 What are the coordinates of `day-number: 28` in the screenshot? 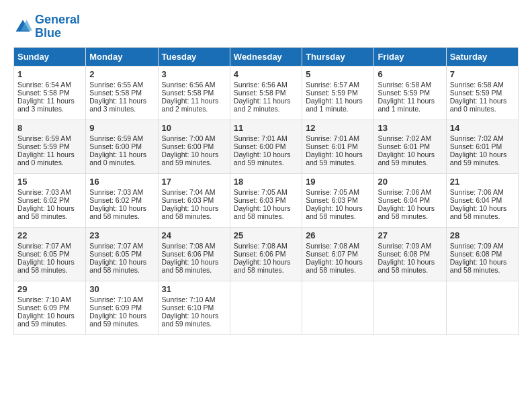 It's located at (482, 235).